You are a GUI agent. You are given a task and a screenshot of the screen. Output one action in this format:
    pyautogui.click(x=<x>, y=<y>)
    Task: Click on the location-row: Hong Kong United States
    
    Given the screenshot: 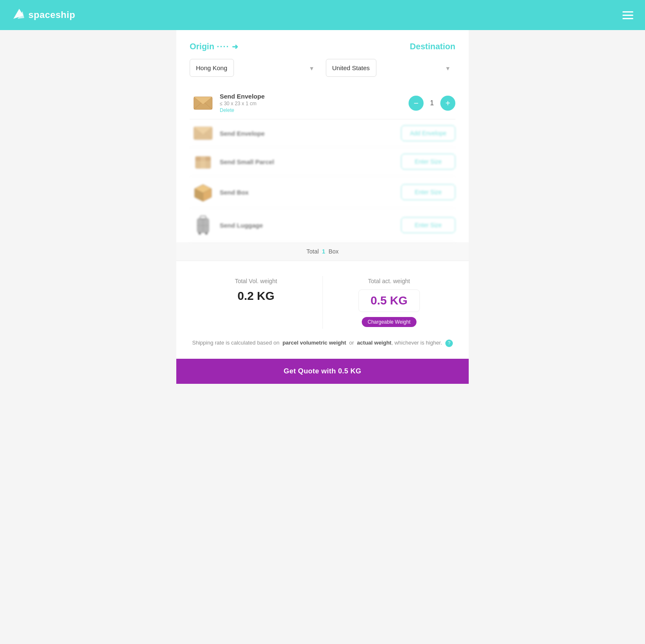 What is the action you would take?
    pyautogui.click(x=322, y=68)
    